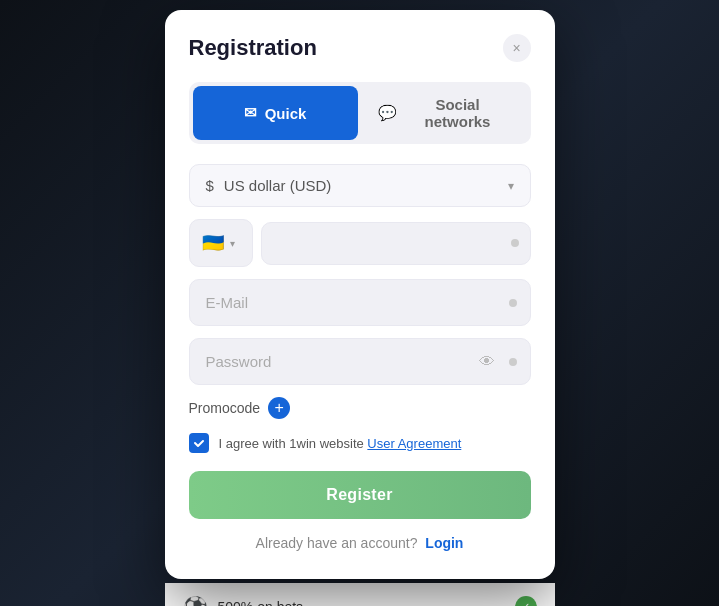  What do you see at coordinates (360, 113) in the screenshot?
I see `tab-bar: ✉ Quick 💬 Social networks` at bounding box center [360, 113].